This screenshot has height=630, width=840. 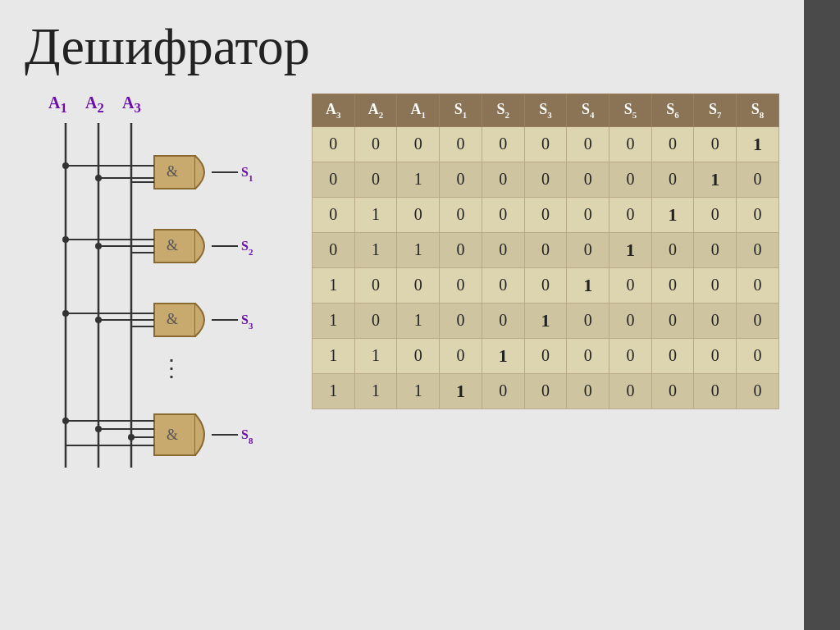 I want to click on table-row: 00000000001, so click(x=546, y=144).